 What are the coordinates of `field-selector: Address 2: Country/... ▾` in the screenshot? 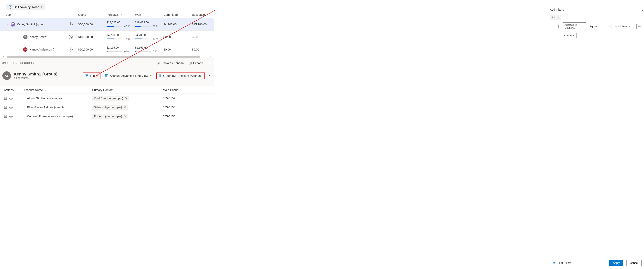 It's located at (574, 27).